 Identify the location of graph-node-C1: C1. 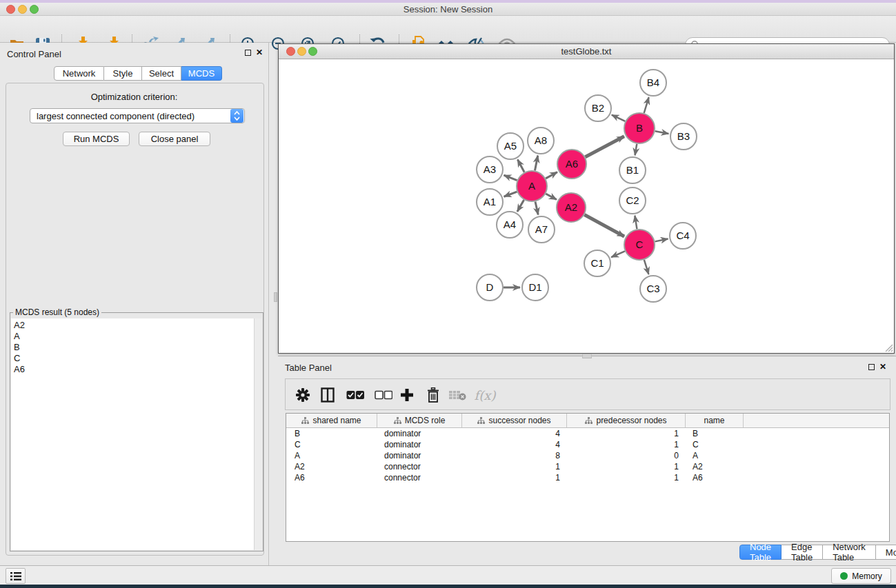
(597, 263).